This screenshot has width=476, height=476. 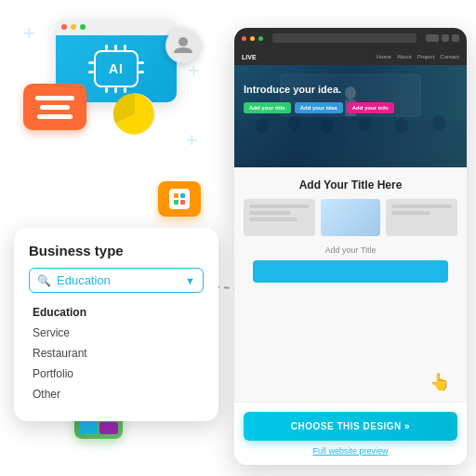 What do you see at coordinates (64, 27) in the screenshot?
I see `dot-red` at bounding box center [64, 27].